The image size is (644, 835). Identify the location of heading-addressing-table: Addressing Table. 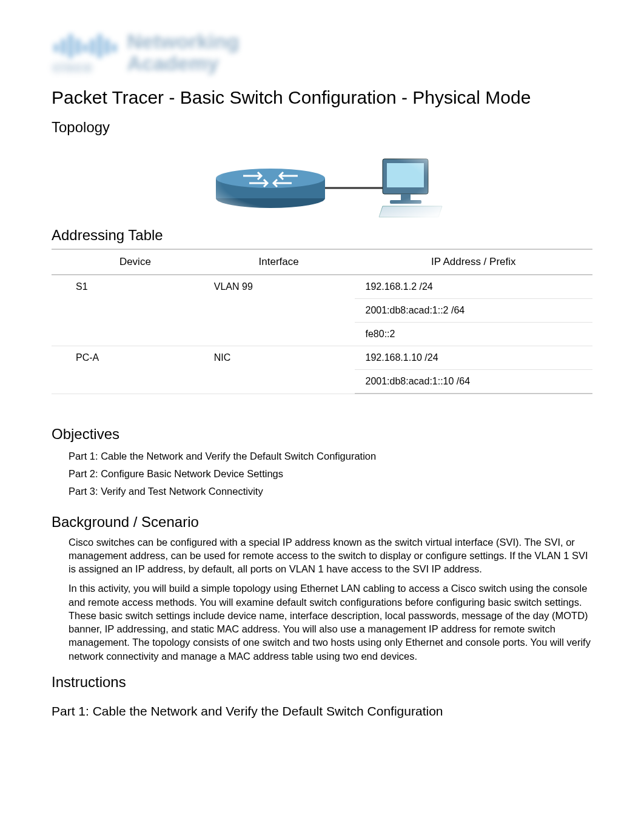
(322, 235).